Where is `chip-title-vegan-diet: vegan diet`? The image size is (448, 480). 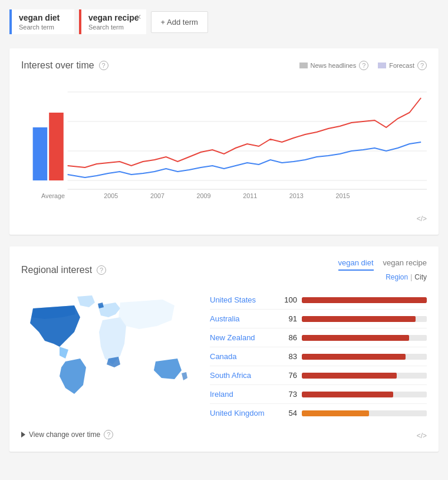
chip-title-vegan-diet: vegan diet is located at coordinates (43, 18).